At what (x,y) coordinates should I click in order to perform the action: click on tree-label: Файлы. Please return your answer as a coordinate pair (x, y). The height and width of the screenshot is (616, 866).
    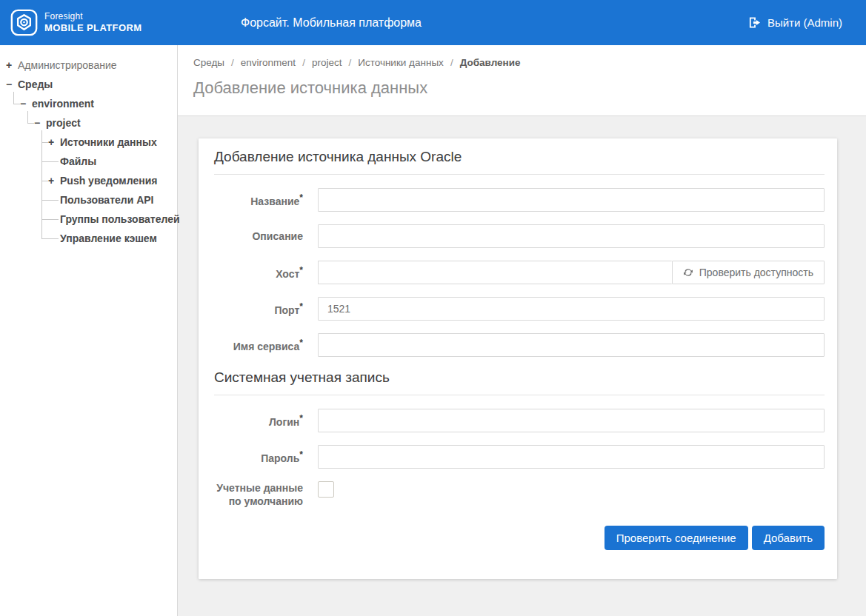
    Looking at the image, I should click on (79, 161).